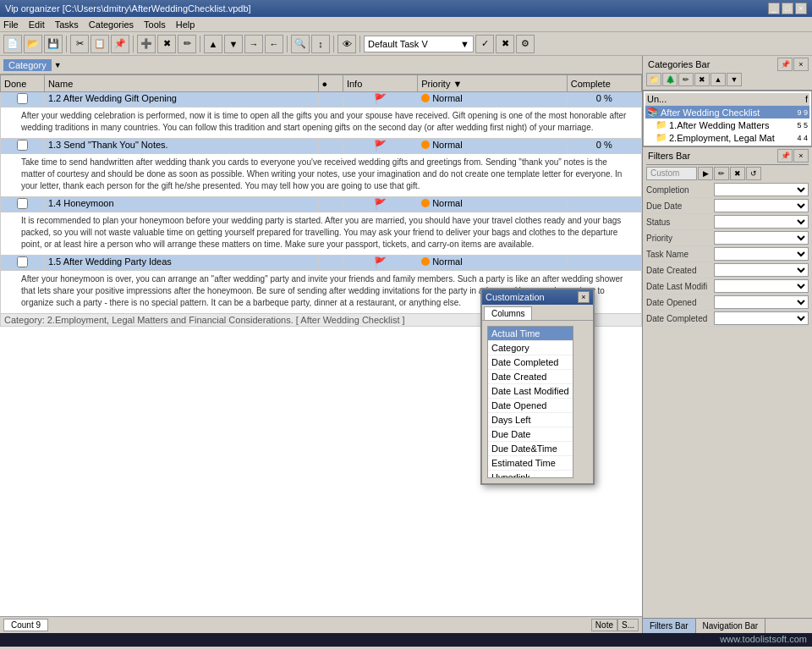 This screenshot has height=650, width=812. Describe the element at coordinates (33, 44) in the screenshot. I see `open-button: 📂` at that location.